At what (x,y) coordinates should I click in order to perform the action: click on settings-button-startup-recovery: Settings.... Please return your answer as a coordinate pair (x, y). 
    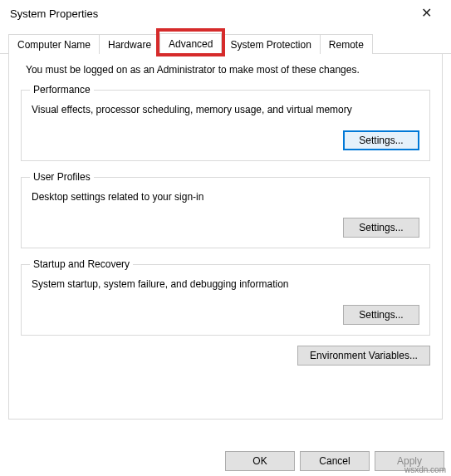
    Looking at the image, I should click on (381, 315).